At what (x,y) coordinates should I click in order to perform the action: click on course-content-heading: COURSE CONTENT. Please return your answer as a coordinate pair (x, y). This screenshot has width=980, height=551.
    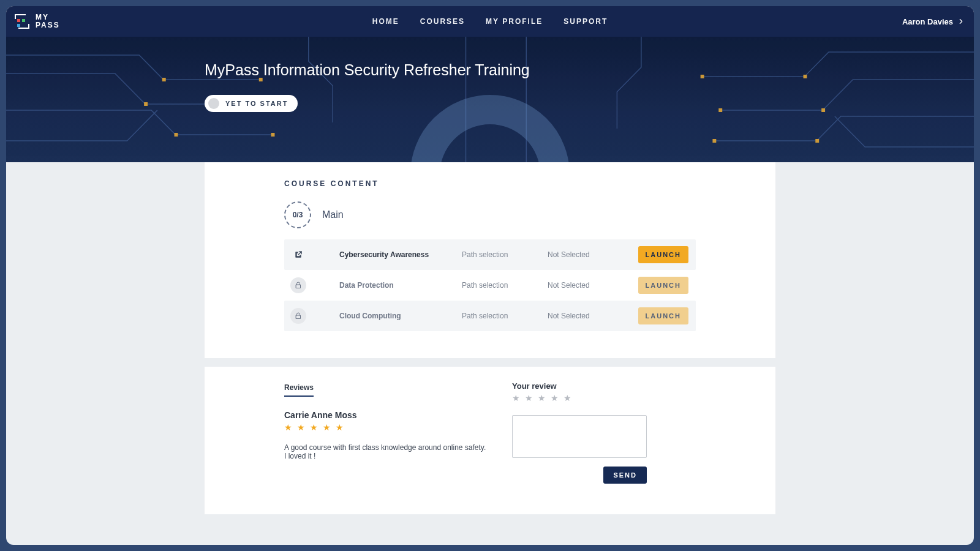
    Looking at the image, I should click on (490, 184).